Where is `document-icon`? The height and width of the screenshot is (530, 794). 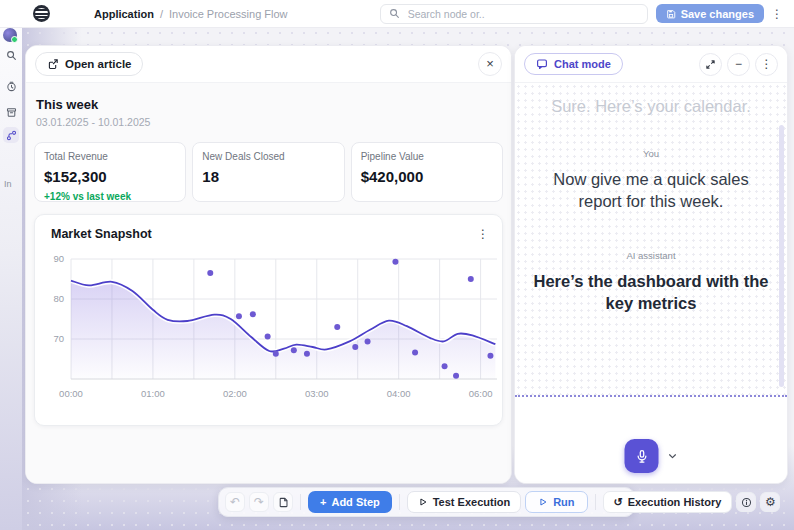 document-icon is located at coordinates (283, 502).